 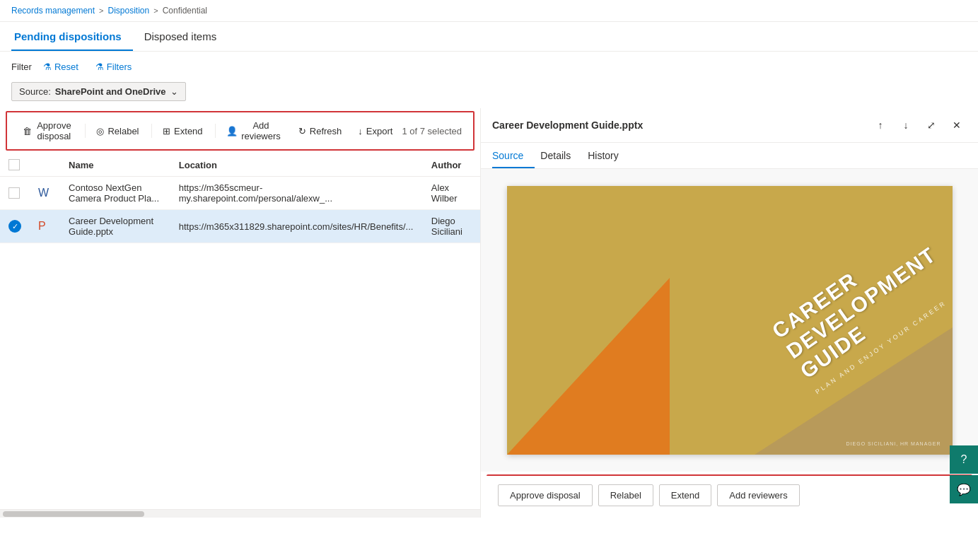 What do you see at coordinates (35, 92) in the screenshot?
I see `source-prefix: Source:` at bounding box center [35, 92].